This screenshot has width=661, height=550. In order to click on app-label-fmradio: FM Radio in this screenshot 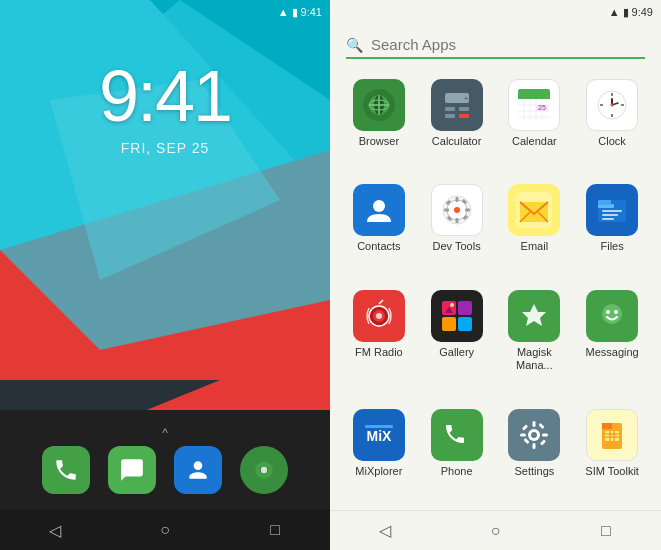, I will do `click(379, 352)`.